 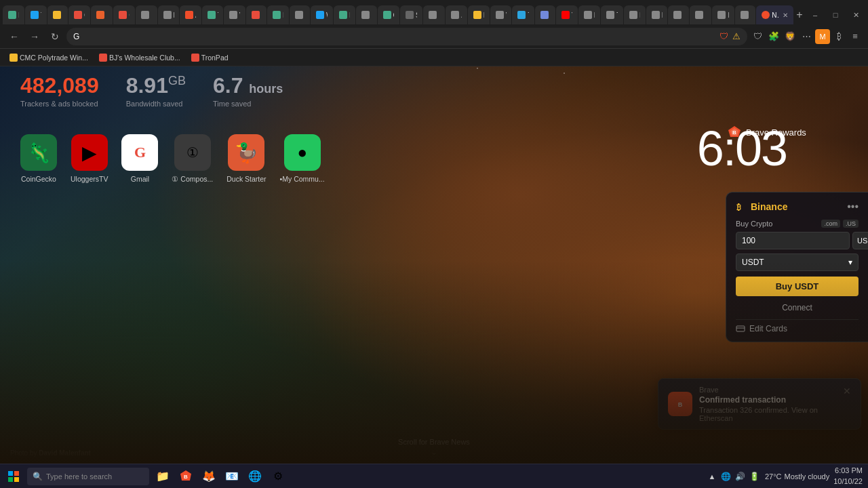 I want to click on tab-wc: Wc, so click(x=321, y=15).